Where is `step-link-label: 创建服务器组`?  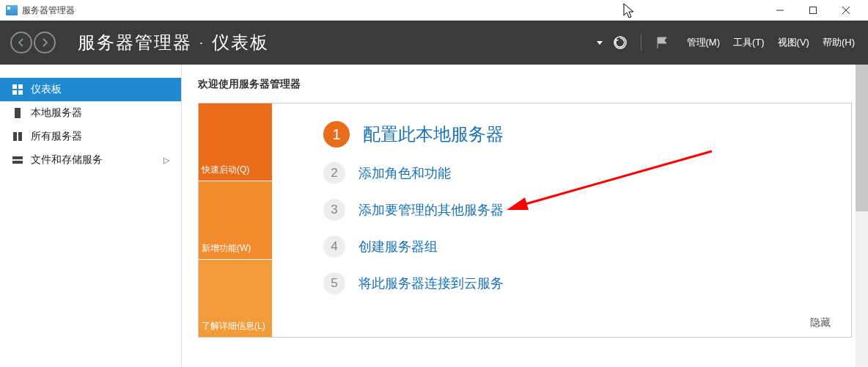
step-link-label: 创建服务器组 is located at coordinates (398, 247).